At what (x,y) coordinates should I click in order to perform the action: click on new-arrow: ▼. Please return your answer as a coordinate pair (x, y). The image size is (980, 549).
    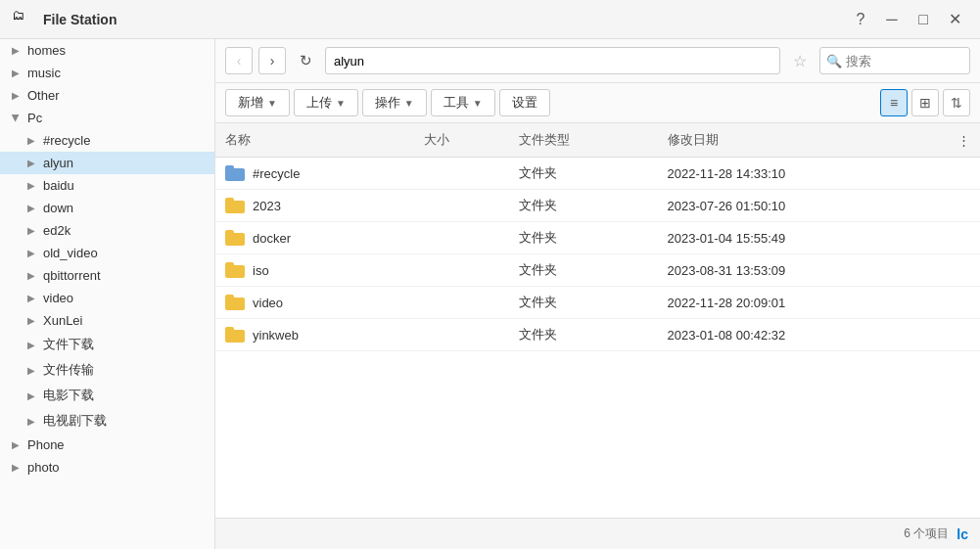
    Looking at the image, I should click on (272, 104).